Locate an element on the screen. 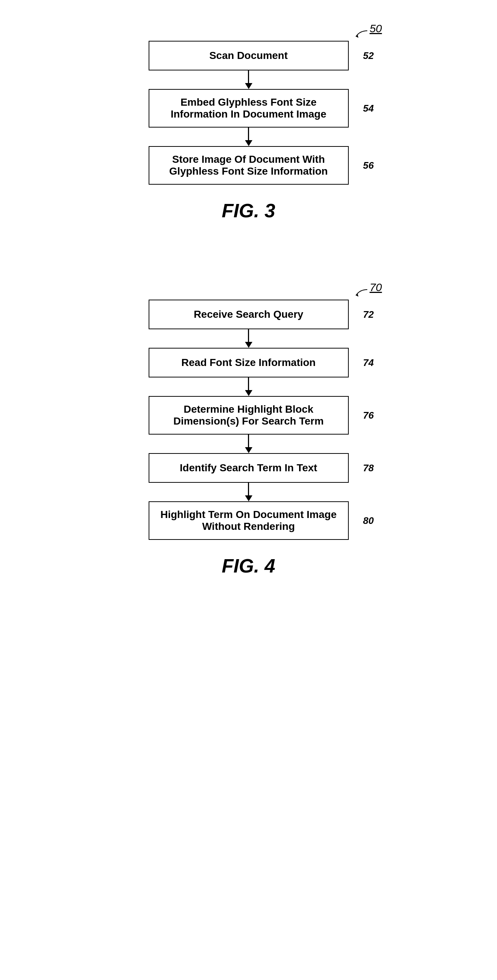  box-highlight-term: Highlight Term On Document Image Without… is located at coordinates (249, 520).